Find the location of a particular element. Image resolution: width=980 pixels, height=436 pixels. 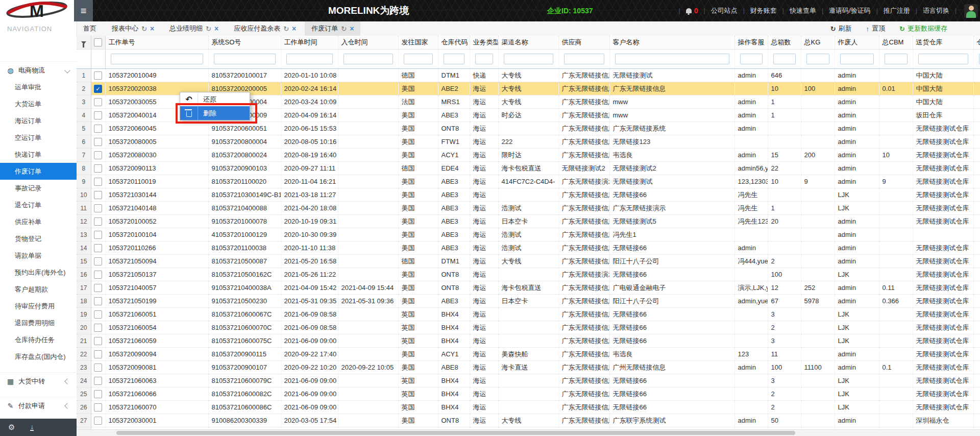

sidebar-item-预约出库(海外仓): 预约出库(海外仓) is located at coordinates (38, 273).